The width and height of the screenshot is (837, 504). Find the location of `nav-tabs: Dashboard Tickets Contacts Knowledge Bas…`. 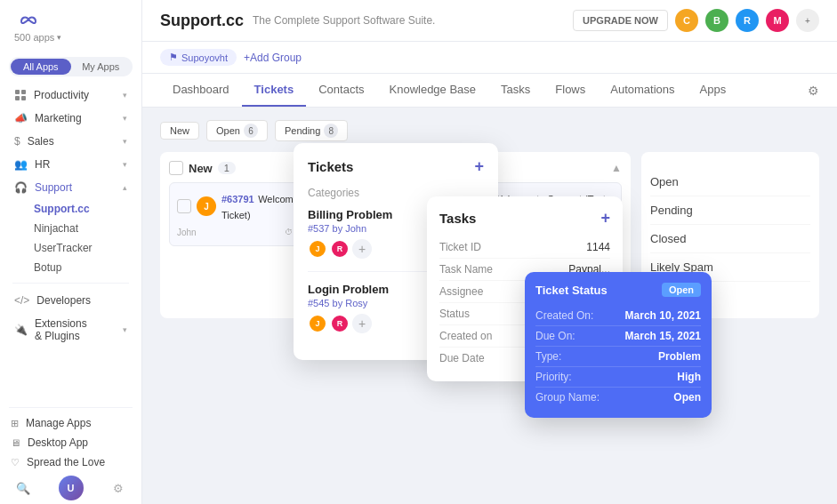

nav-tabs: Dashboard Tickets Contacts Knowledge Bas… is located at coordinates (489, 91).